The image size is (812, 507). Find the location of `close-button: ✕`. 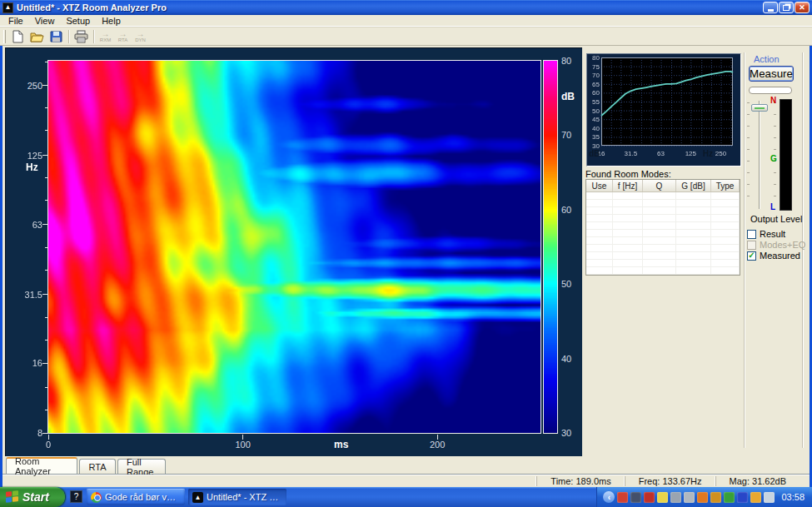

close-button: ✕ is located at coordinates (802, 7).